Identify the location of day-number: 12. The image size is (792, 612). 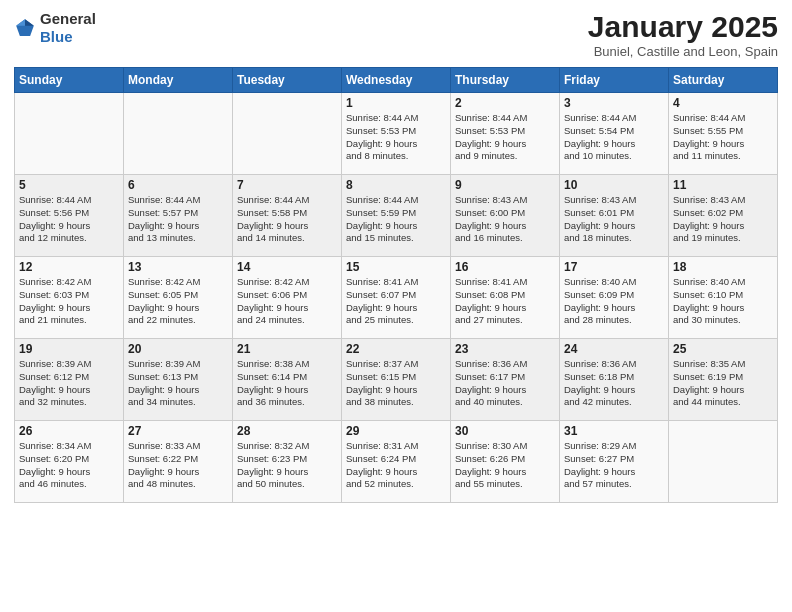
(69, 267).